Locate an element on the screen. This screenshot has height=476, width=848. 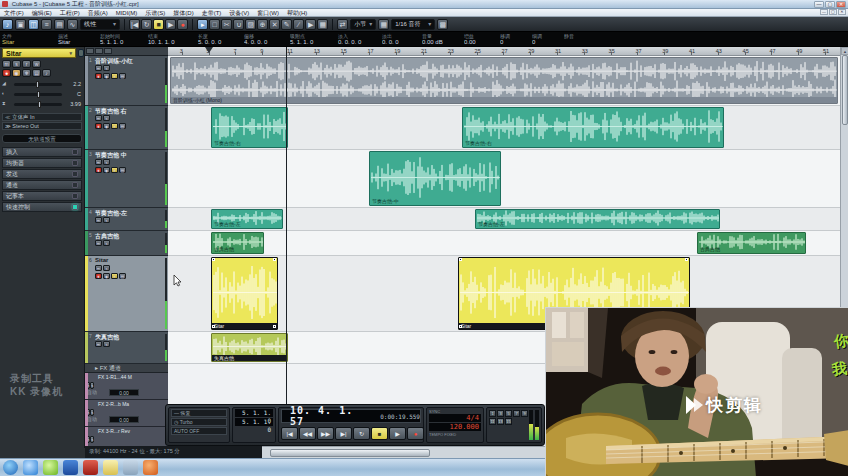
taskbar-icon-browser is located at coordinates (30, 468).